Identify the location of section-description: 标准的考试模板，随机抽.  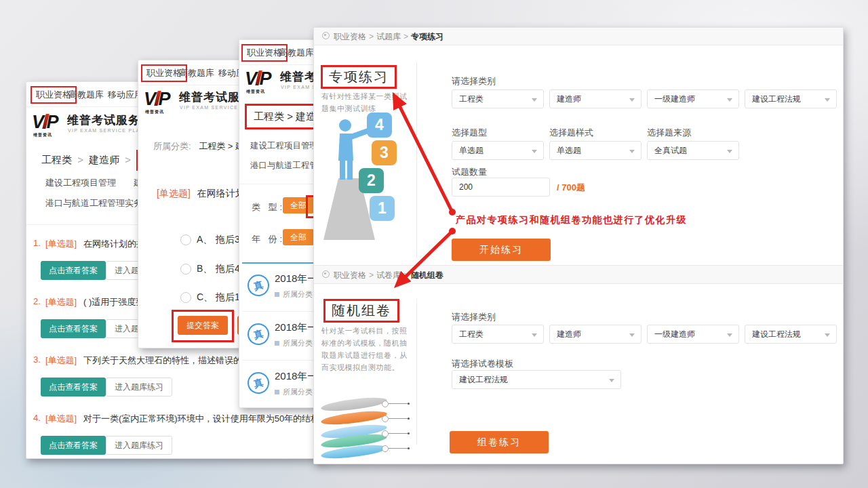
(365, 343).